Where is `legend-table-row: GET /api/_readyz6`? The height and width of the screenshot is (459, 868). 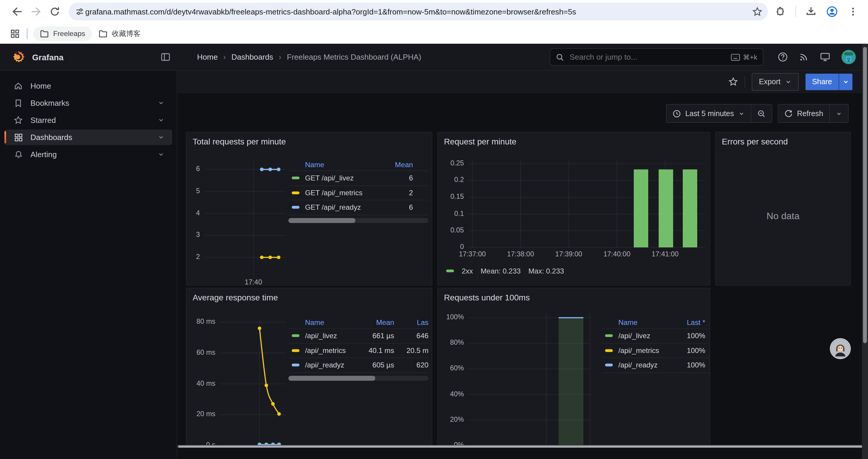
legend-table-row: GET /api/_readyz6 is located at coordinates (359, 207).